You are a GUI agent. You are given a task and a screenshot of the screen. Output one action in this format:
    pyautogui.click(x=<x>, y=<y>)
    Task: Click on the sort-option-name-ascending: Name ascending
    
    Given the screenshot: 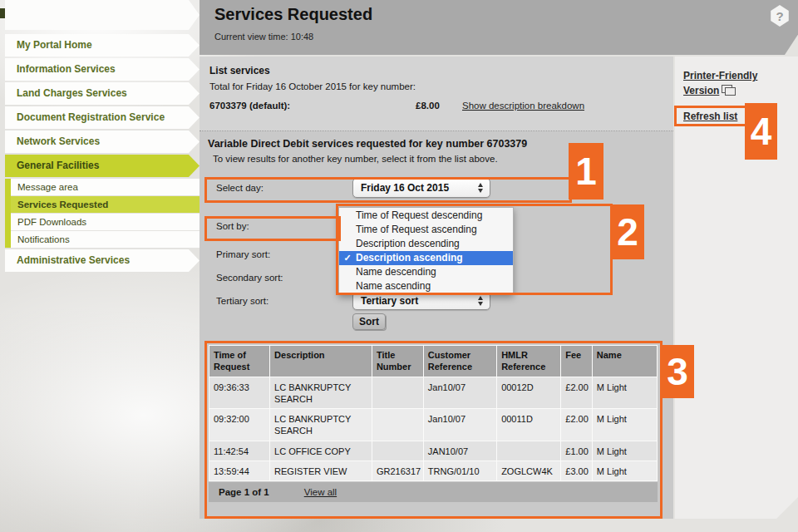 What is the action you would take?
    pyautogui.click(x=426, y=286)
    